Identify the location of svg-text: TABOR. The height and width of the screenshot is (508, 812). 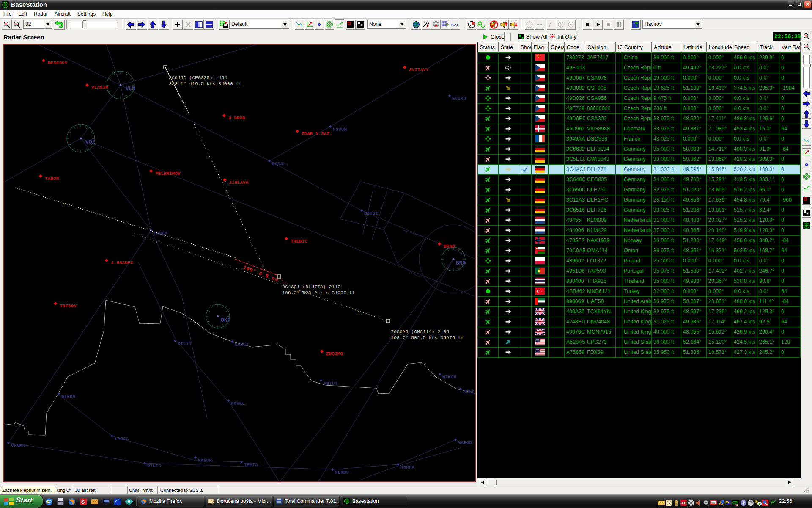
(52, 179).